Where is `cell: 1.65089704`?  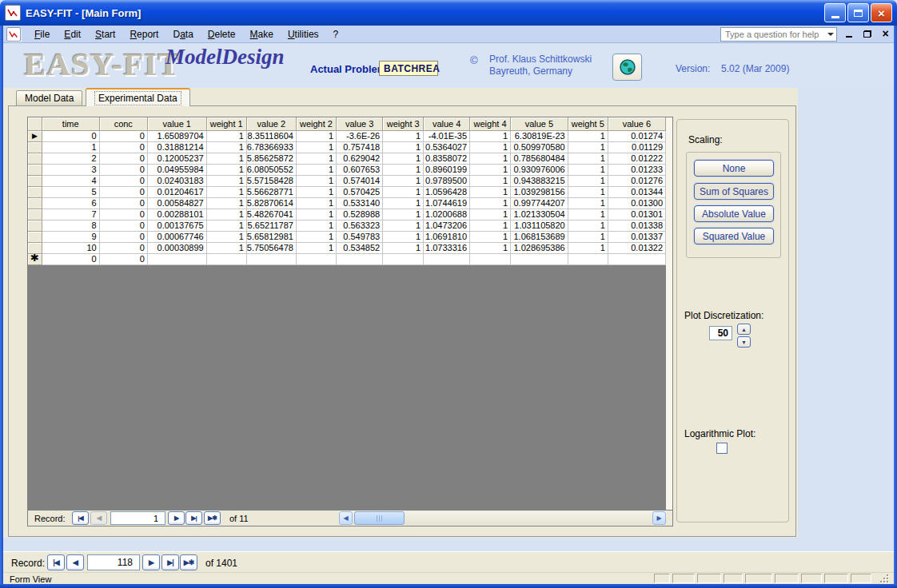
cell: 1.65089704 is located at coordinates (177, 136).